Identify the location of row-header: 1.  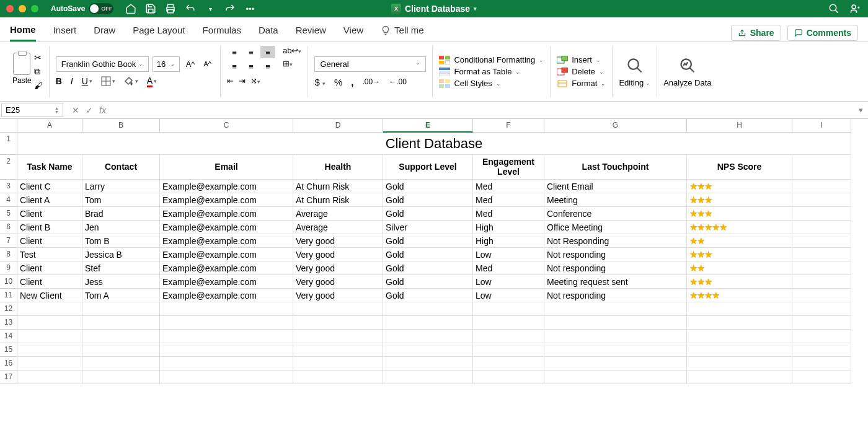
(9, 144).